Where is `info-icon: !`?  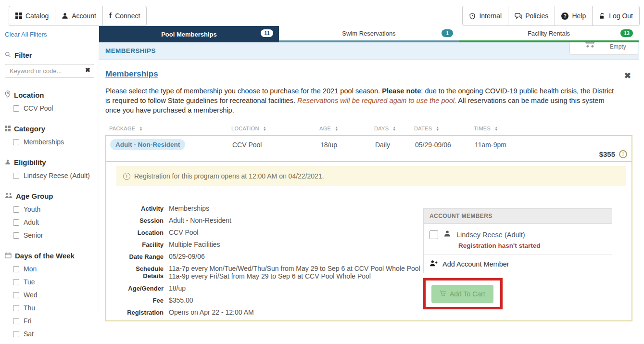 info-icon: ! is located at coordinates (127, 176).